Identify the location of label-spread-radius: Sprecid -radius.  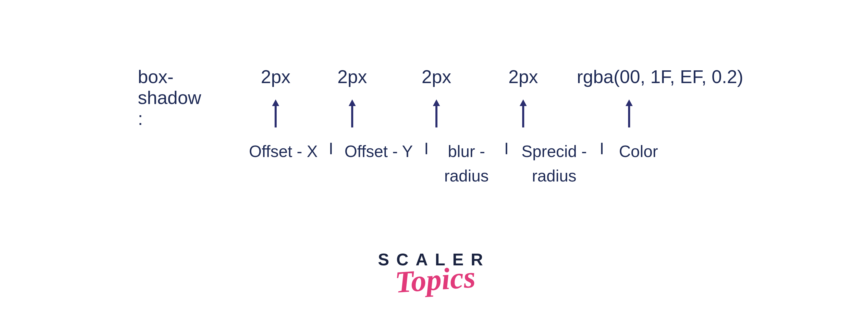
(554, 164).